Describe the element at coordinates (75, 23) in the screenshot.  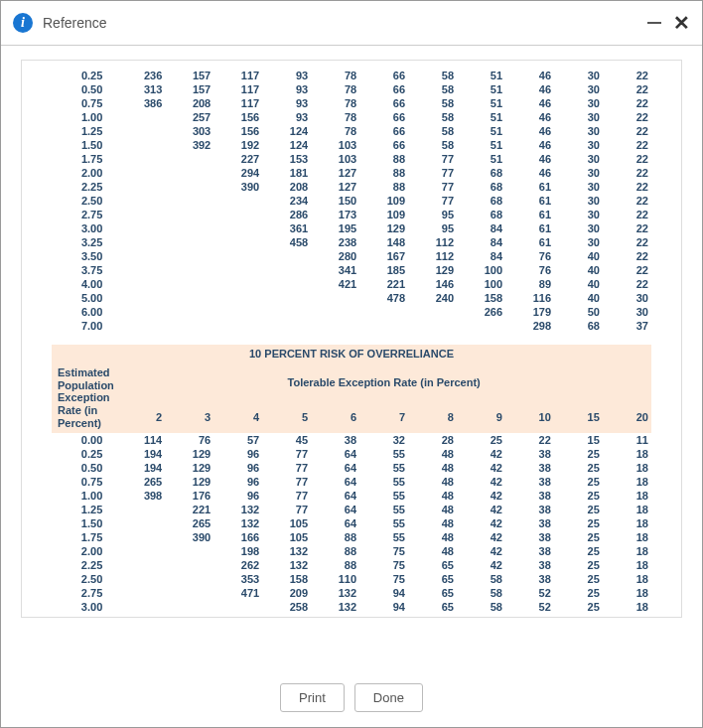
I see `dialog-title: Reference` at that location.